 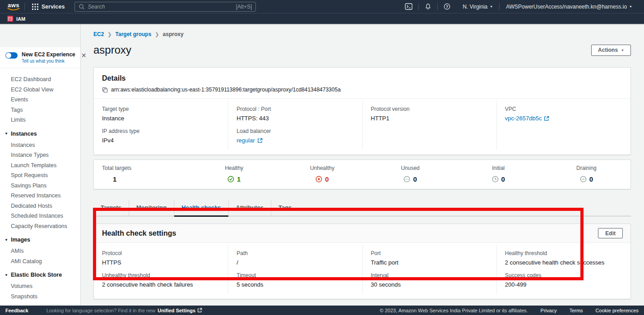 I want to click on field-label: Path, so click(x=295, y=253).